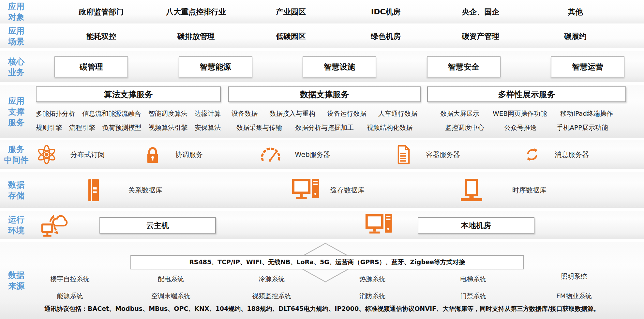 The width and height of the screenshot is (644, 319). Describe the element at coordinates (532, 155) in the screenshot. I see `sync-icon` at that location.